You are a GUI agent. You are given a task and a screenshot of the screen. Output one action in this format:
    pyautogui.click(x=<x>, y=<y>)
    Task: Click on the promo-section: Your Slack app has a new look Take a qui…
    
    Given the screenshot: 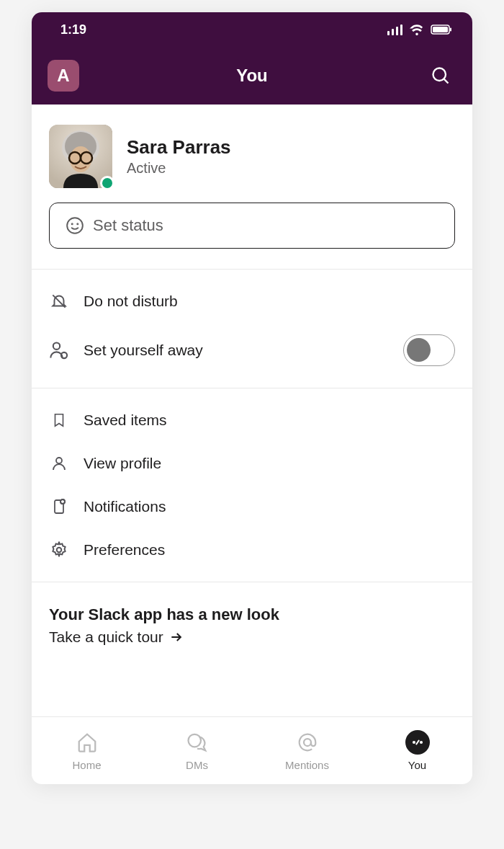 What is the action you would take?
    pyautogui.click(x=252, y=628)
    